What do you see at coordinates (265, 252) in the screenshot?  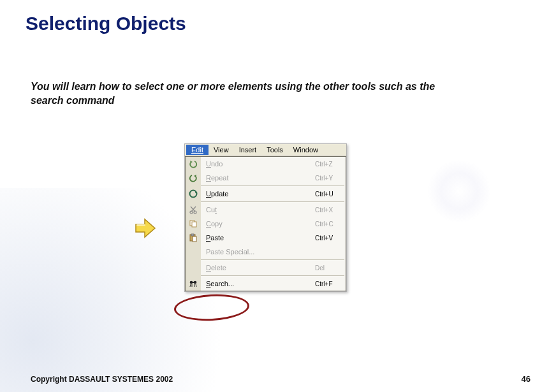 I see `menu-item-paste-special: Paste Special...` at bounding box center [265, 252].